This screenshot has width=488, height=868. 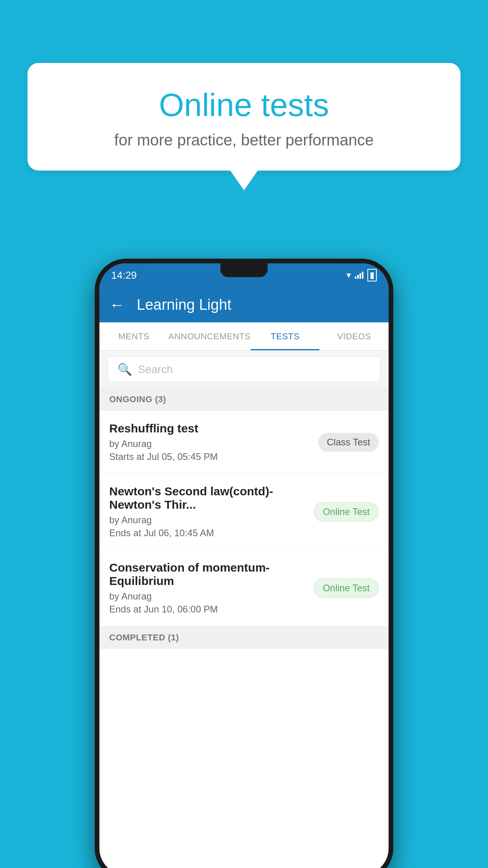 What do you see at coordinates (244, 305) in the screenshot?
I see `app-bar: ← Learning Light` at bounding box center [244, 305].